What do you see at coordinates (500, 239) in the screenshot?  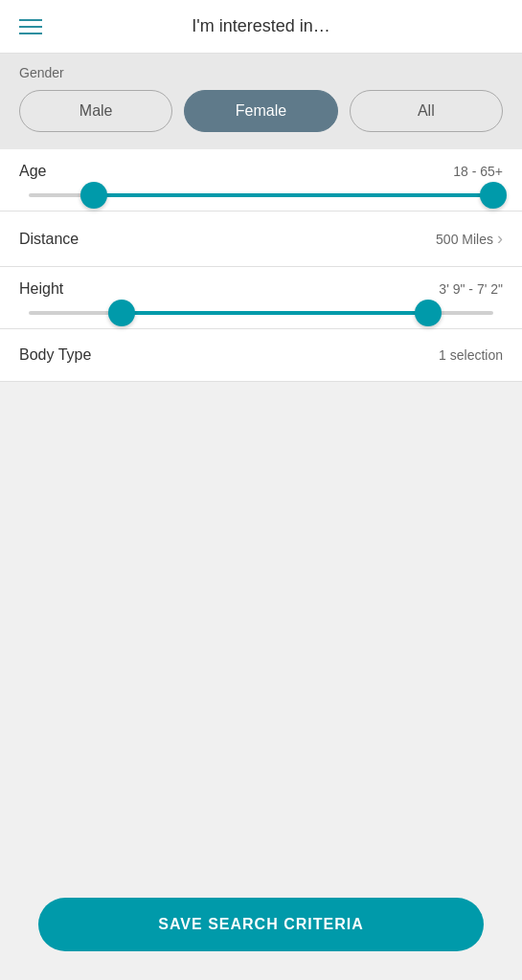 I see `chevron-right-icon: ›` at bounding box center [500, 239].